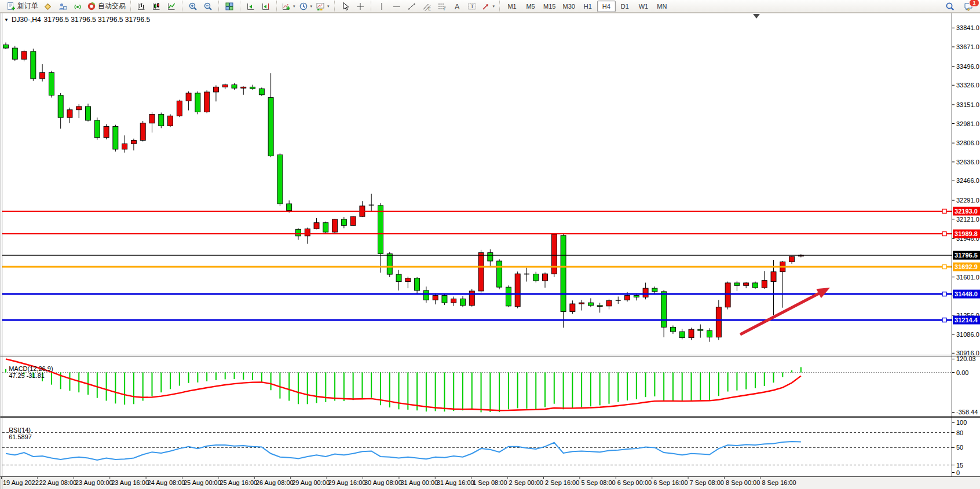 Image resolution: width=980 pixels, height=489 pixels. What do you see at coordinates (303, 6) in the screenshot?
I see `periods-icon` at bounding box center [303, 6].